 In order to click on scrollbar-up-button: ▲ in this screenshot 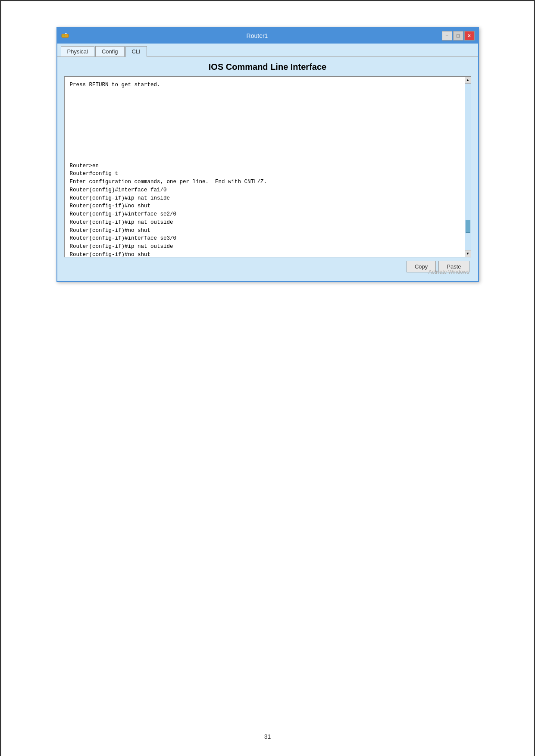, I will do `click(468, 80)`.